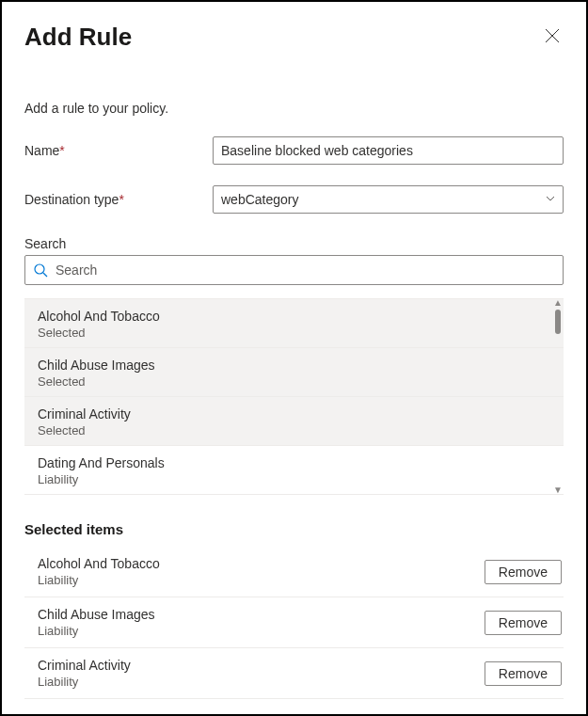 This screenshot has height=716, width=588. I want to click on selected-name: Criminal Activity, so click(85, 665).